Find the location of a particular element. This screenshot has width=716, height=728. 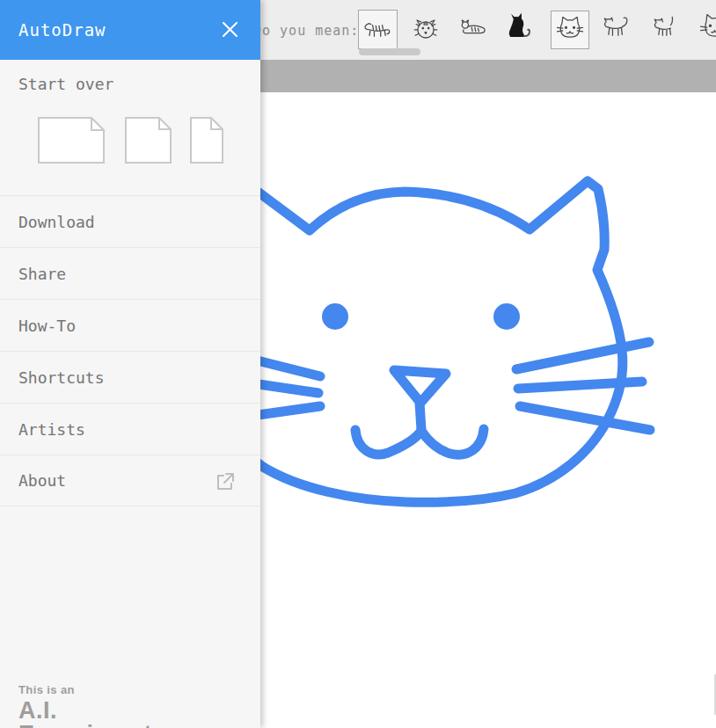

menu-item-label: Share is located at coordinates (42, 274).